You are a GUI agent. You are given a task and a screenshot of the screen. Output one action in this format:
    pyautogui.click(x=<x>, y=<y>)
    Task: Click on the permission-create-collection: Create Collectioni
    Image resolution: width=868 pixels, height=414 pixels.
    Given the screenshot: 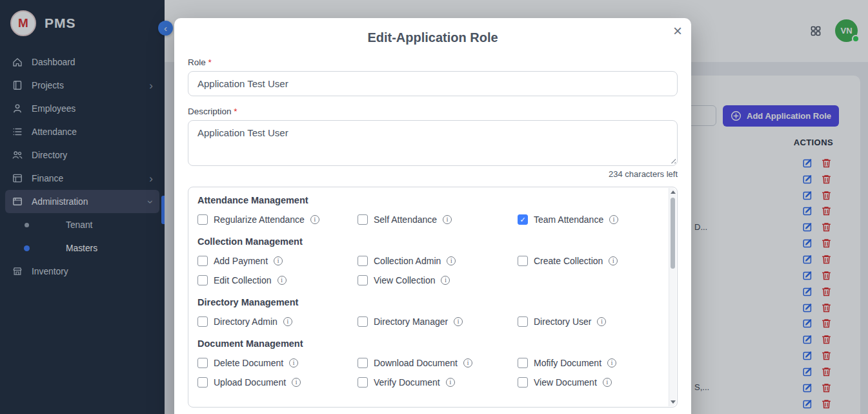 What is the action you would take?
    pyautogui.click(x=588, y=261)
    